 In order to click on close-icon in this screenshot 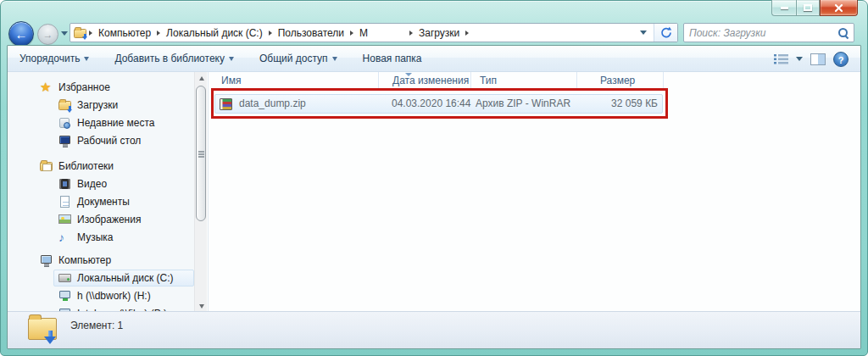, I will do `click(839, 8)`.